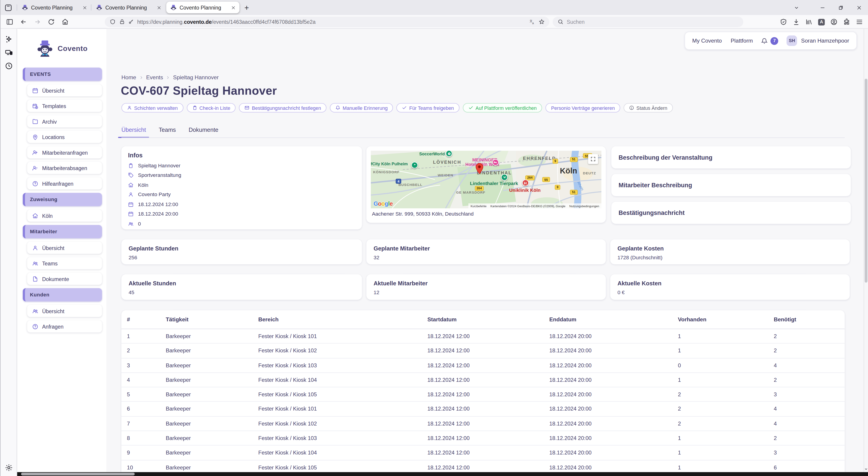  I want to click on action-check-in-liste: Check-in Liste, so click(211, 108).